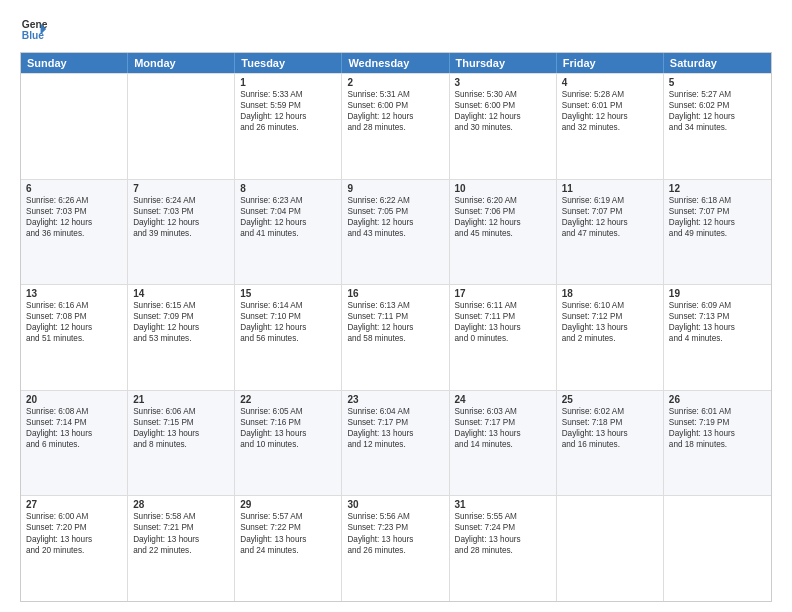 Image resolution: width=792 pixels, height=612 pixels. Describe the element at coordinates (181, 412) in the screenshot. I see `cell-info-line: Sunrise: 6:06 AM` at that location.